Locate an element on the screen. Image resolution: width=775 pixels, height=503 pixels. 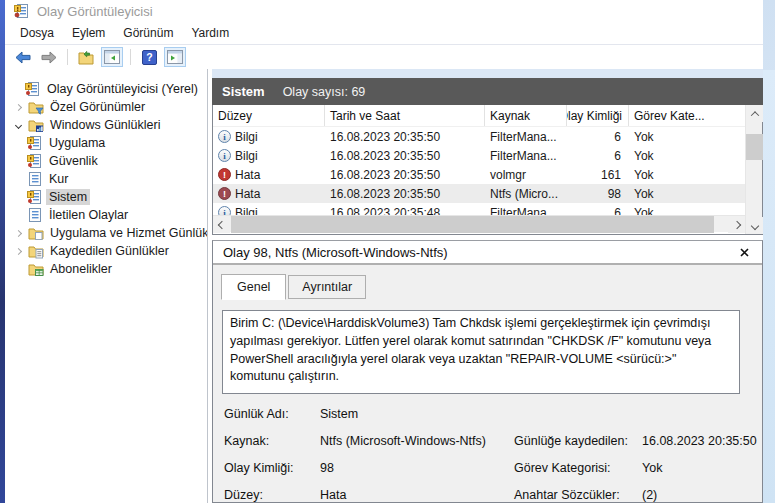
forward-icon is located at coordinates (49, 57).